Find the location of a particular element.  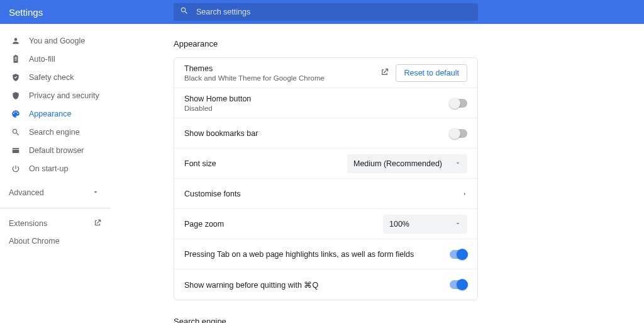

sidebar-item-on-startup: On start-up is located at coordinates (55, 169).